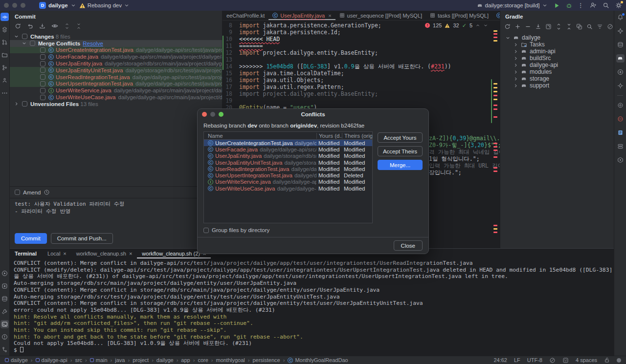  Describe the element at coordinates (5, 93) in the screenshot. I see `more-toolwindows-icon` at that location.